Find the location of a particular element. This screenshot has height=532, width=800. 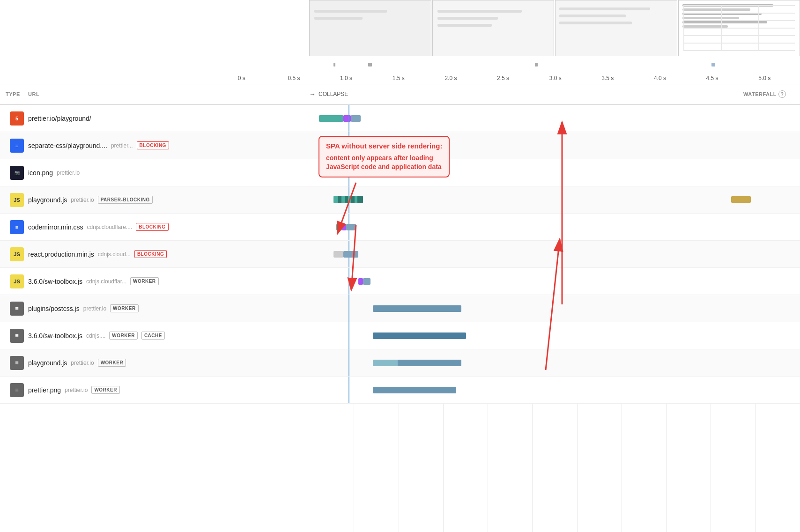

time-30: 3.0 s is located at coordinates (556, 78).